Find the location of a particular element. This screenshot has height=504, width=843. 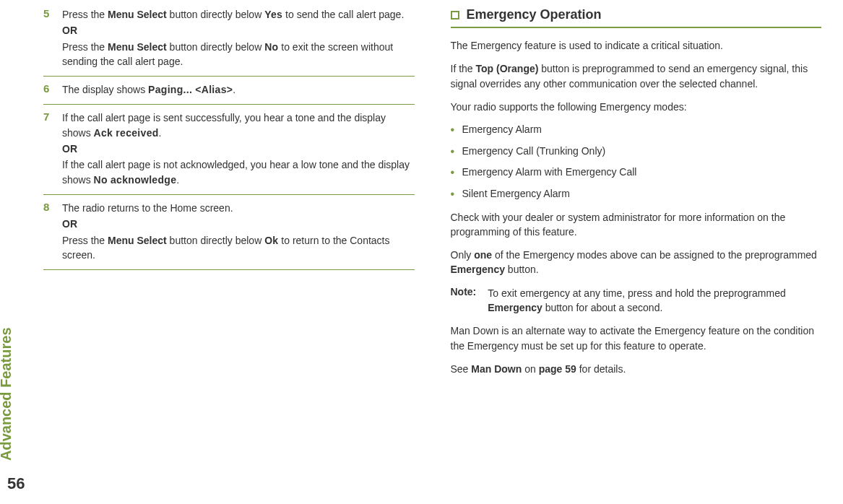

bold-text: Top (Orange) is located at coordinates (507, 69).